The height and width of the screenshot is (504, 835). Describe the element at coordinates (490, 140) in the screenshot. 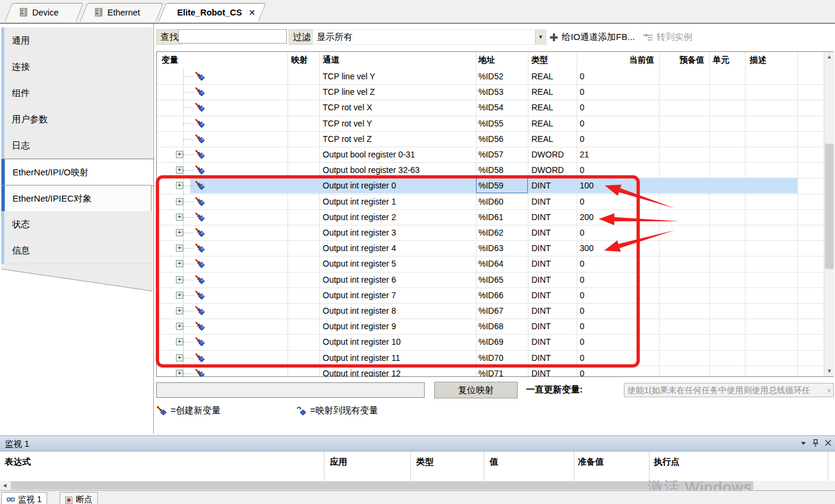

I see `table-row: TCP rot vel Z%ID56REAL0` at that location.